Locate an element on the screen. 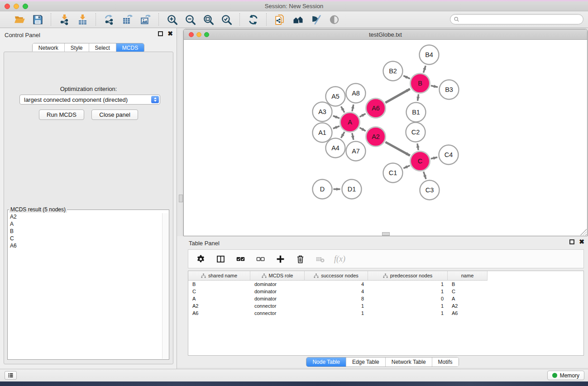 This screenshot has width=588, height=386. graph-node-A8: A8 is located at coordinates (356, 93).